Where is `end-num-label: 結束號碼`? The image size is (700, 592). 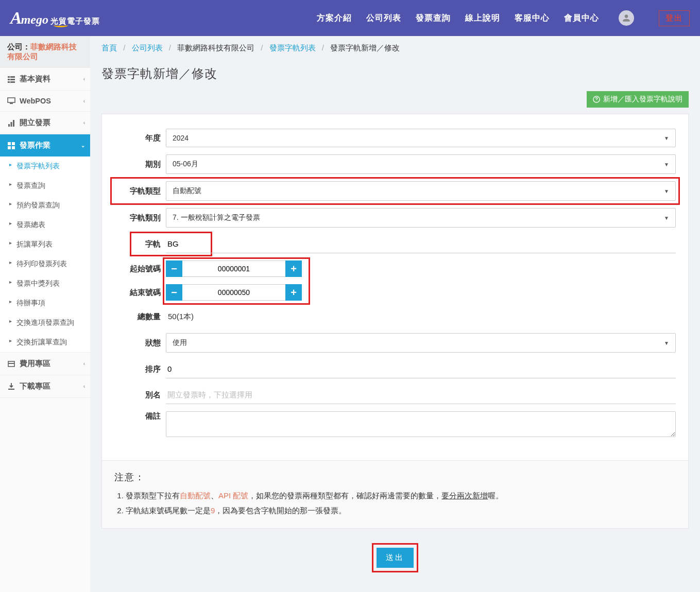 end-num-label: 結束號碼 is located at coordinates (140, 292).